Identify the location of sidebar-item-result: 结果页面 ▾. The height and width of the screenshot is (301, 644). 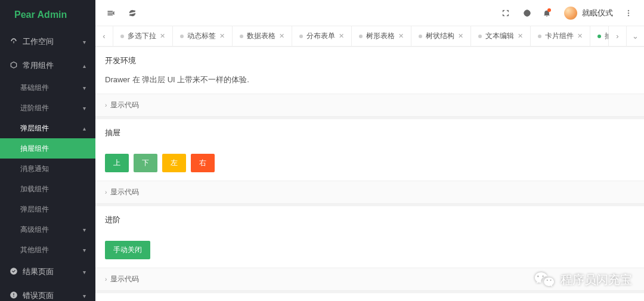
(48, 272).